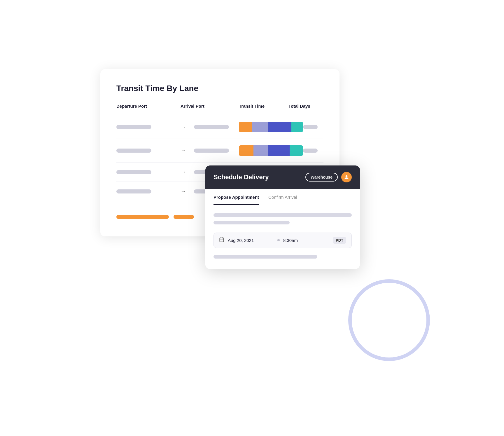  Describe the element at coordinates (283, 177) in the screenshot. I see `modal-header: Schedule Delivery Warehouse` at that location.